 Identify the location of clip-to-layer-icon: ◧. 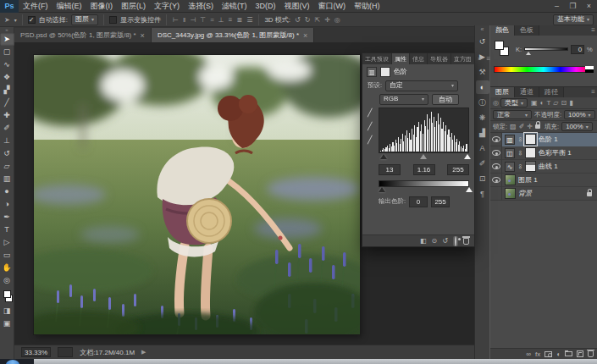
(423, 240).